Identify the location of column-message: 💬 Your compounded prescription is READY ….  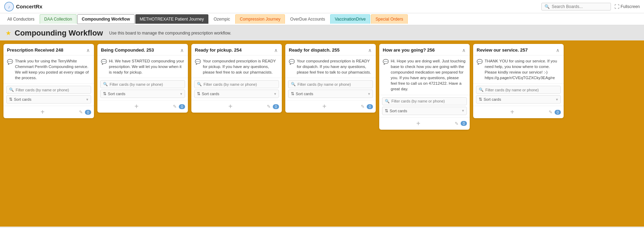
(237, 67).